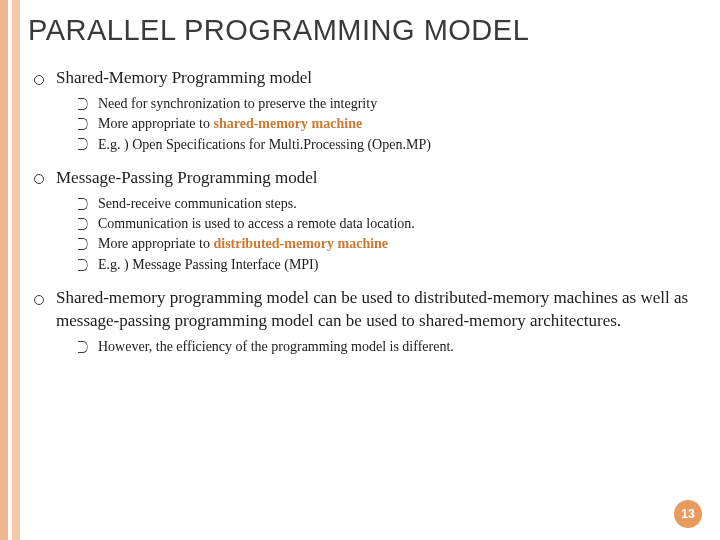  What do you see at coordinates (380, 347) in the screenshot?
I see `sub-list: However, the efficiency of the programmi…` at bounding box center [380, 347].